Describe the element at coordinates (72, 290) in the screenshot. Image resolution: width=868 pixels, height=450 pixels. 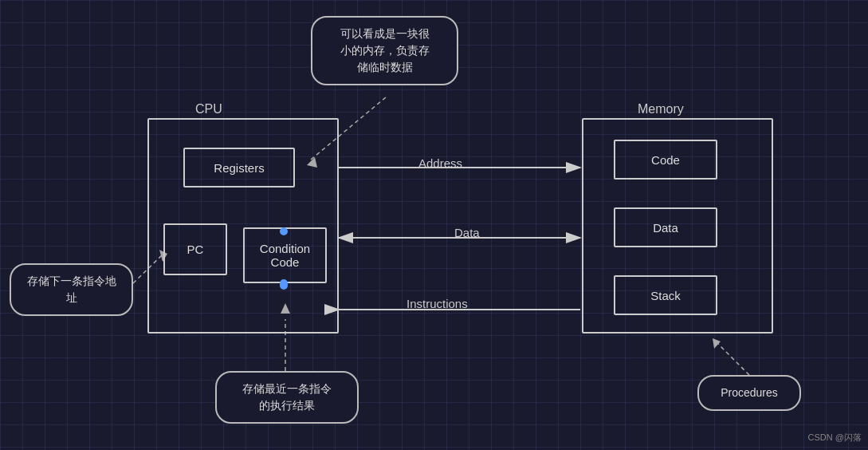
I see `bubble-left: 存储下一条指令地址` at that location.